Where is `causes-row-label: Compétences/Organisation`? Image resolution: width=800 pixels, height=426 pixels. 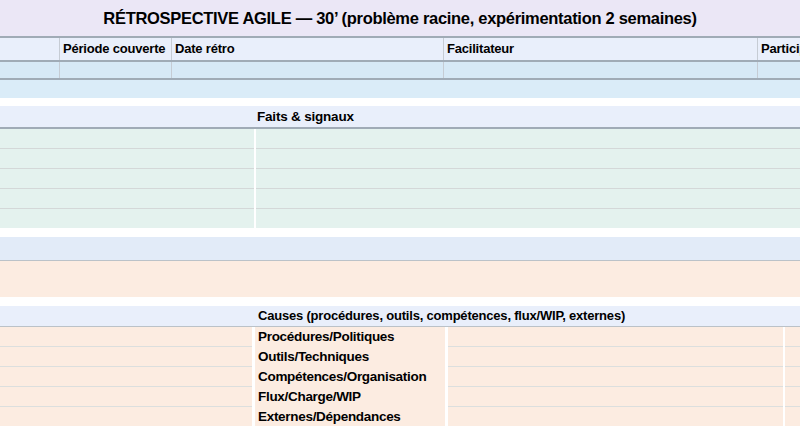 causes-row-label: Compétences/Organisation is located at coordinates (350, 377).